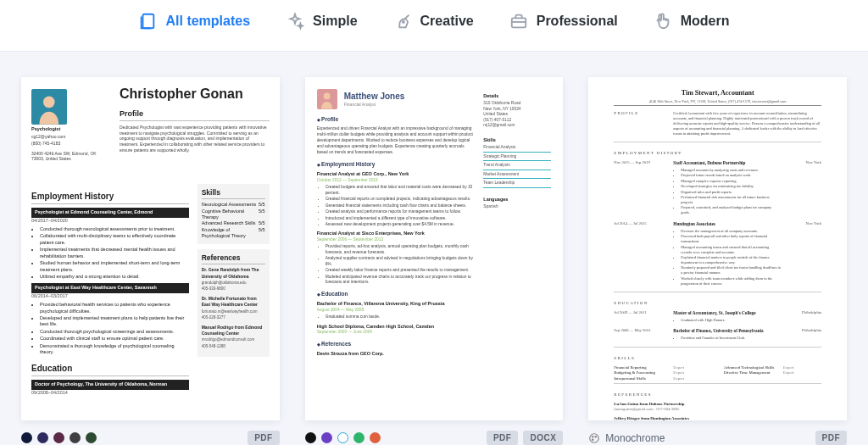 Image resolution: width=868 pixels, height=445 pixels. I want to click on resume-name: Christopher Gonan, so click(195, 95).